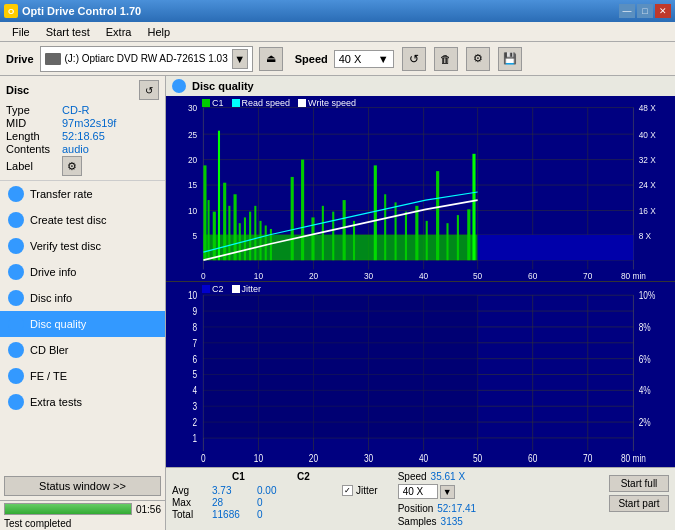 Image resolution: width=675 pixels, height=530 pixels. I want to click on disc-quality-icon, so click(16, 324).